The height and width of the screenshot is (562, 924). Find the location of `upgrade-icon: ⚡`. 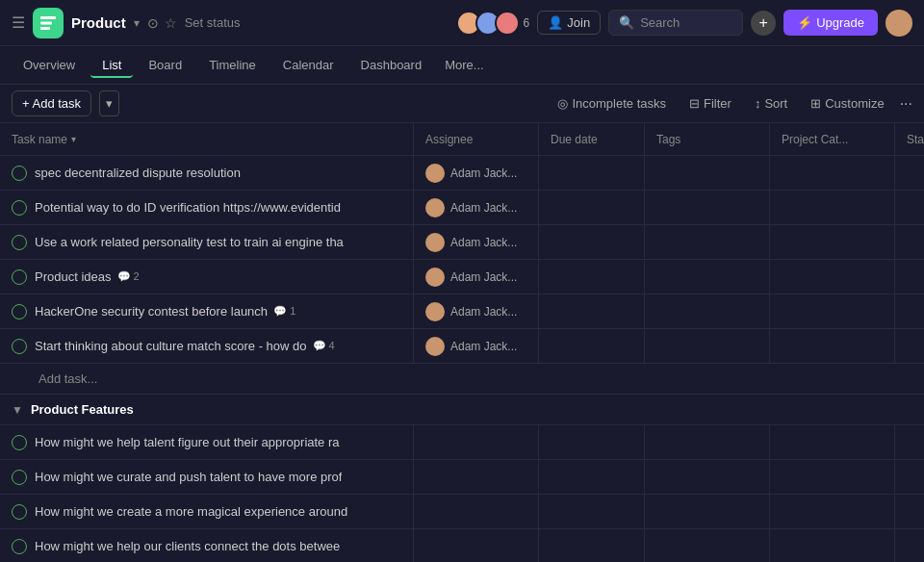

upgrade-icon: ⚡ is located at coordinates (805, 23).